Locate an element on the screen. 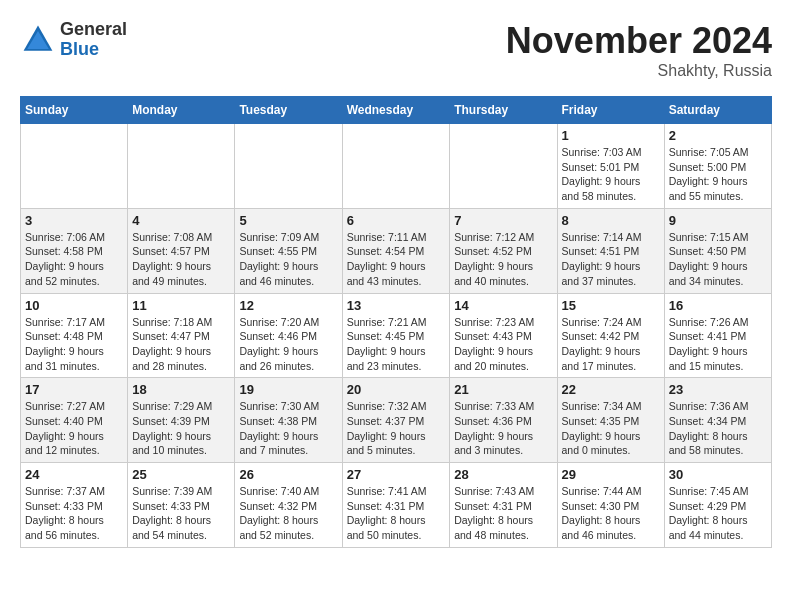 The width and height of the screenshot is (792, 612). day-info: Sunrise: 7:29 AM Sunset: 4:39 PM Dayligh… is located at coordinates (181, 428).